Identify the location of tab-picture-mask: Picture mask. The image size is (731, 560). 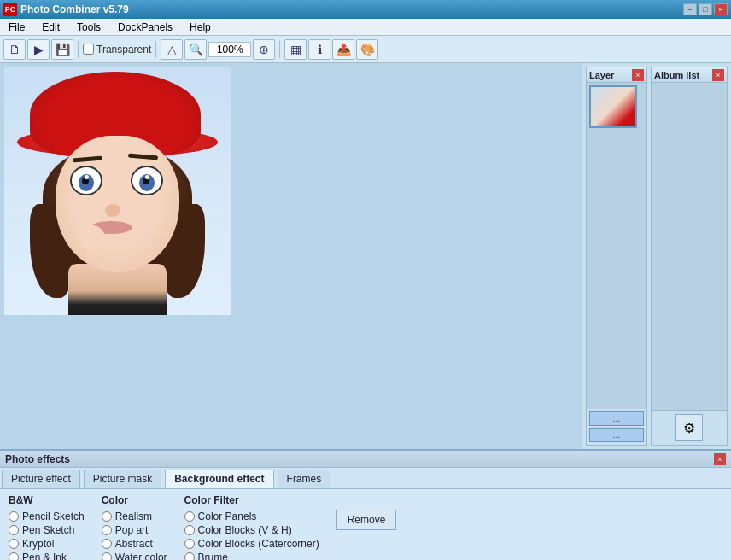
(123, 479).